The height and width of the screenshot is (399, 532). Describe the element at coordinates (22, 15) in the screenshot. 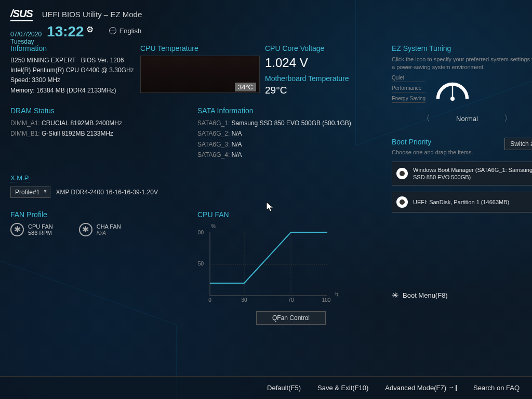

I see `asus-logo: /SUS` at that location.